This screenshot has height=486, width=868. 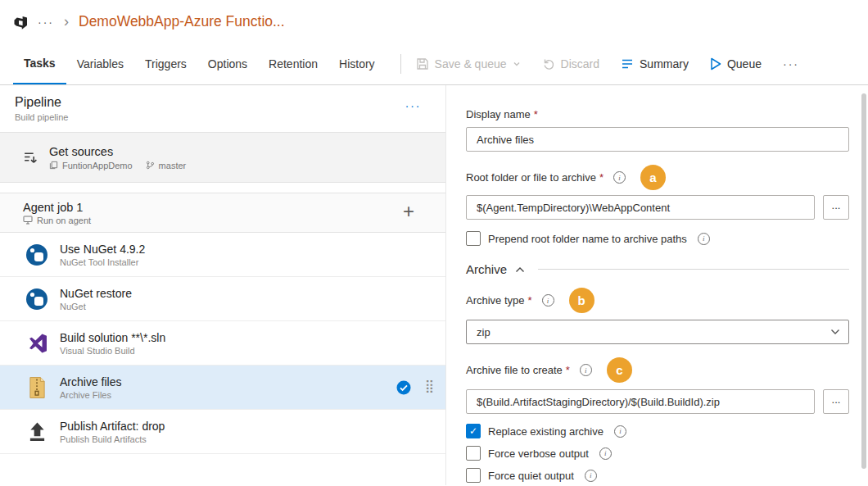 What do you see at coordinates (473, 475) in the screenshot?
I see `quiet-output-checkbox` at bounding box center [473, 475].